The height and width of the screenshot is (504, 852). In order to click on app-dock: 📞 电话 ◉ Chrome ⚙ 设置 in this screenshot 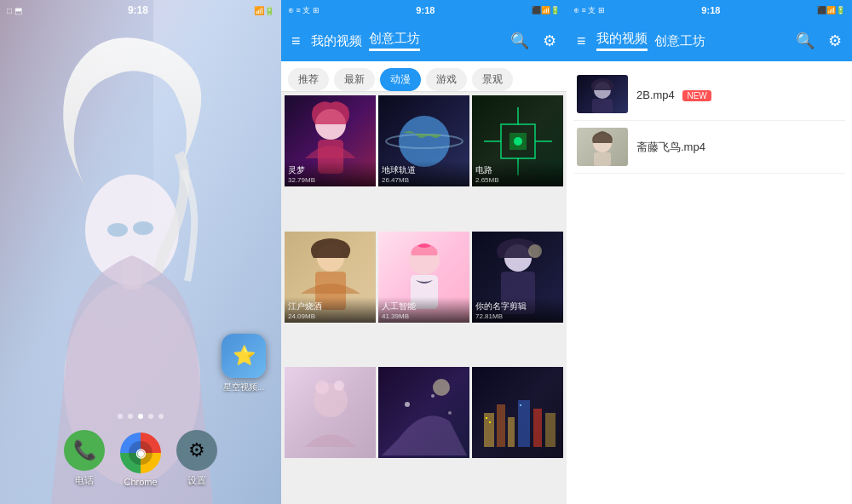, I will do `click(141, 463)`.